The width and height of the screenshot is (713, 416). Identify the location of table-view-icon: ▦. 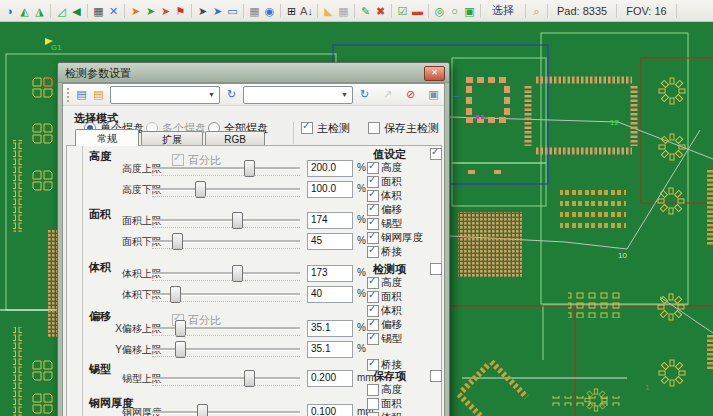
(254, 11).